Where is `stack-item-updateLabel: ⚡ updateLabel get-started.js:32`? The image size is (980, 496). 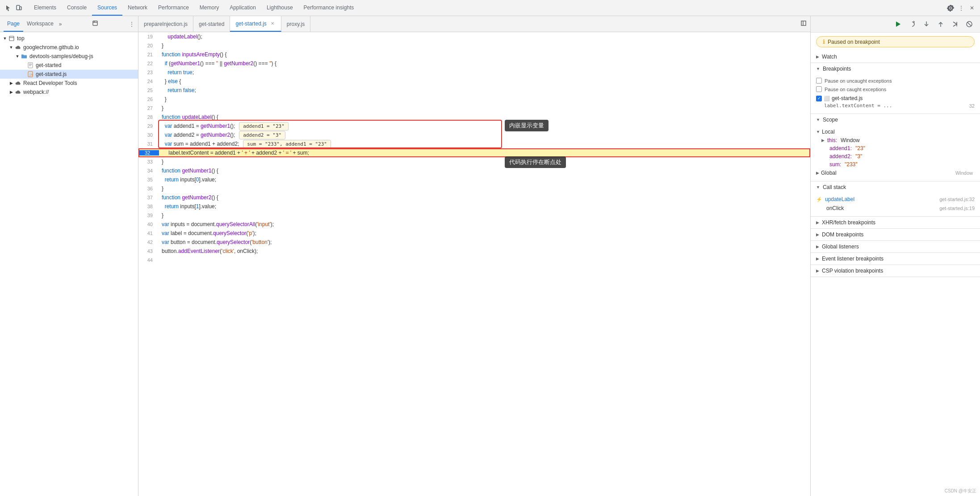 stack-item-updateLabel: ⚡ updateLabel get-started.js:32 is located at coordinates (895, 199).